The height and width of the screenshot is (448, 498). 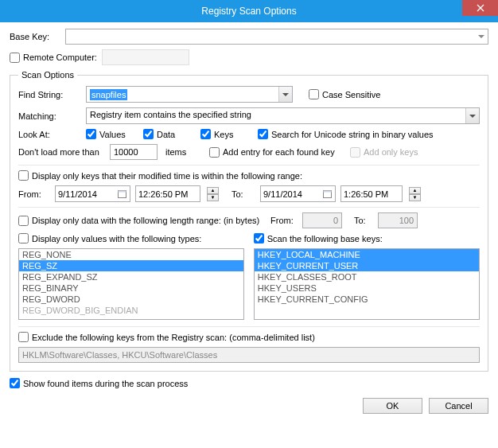 I want to click on list-item: REG_NONE, so click(x=131, y=255).